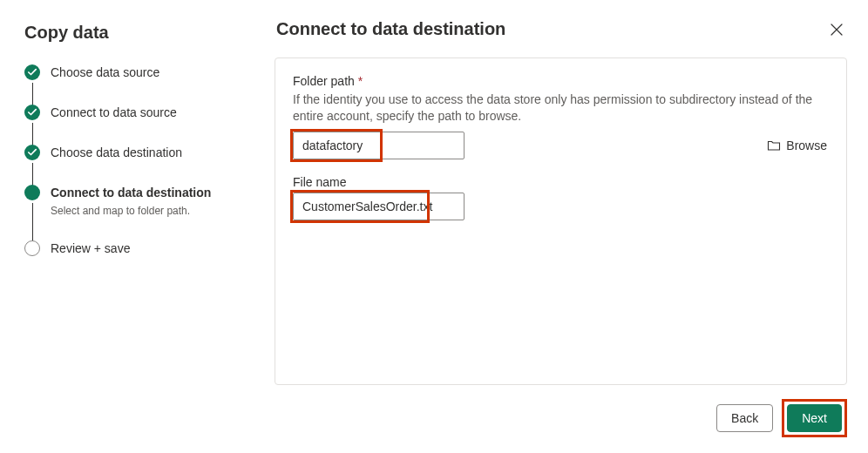 The width and height of the screenshot is (868, 453). What do you see at coordinates (132, 33) in the screenshot?
I see `wizard-title: Copy data` at bounding box center [132, 33].